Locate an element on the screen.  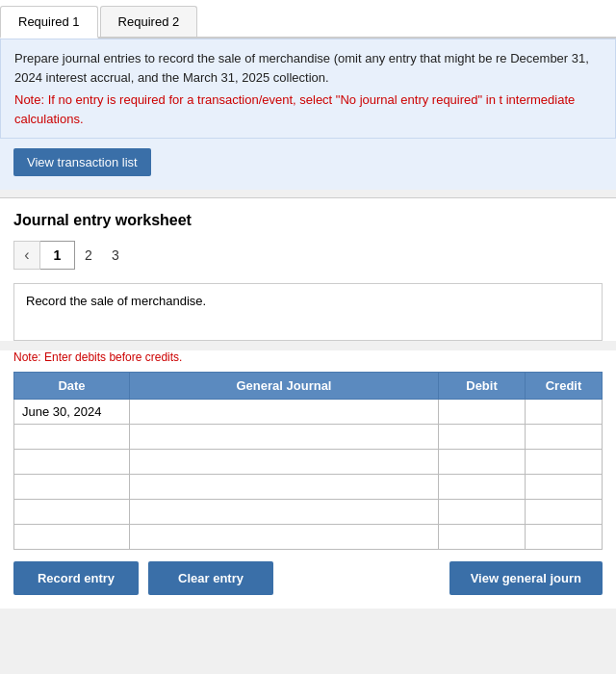
worksheet-title: Journal entry worksheet is located at coordinates (308, 220).